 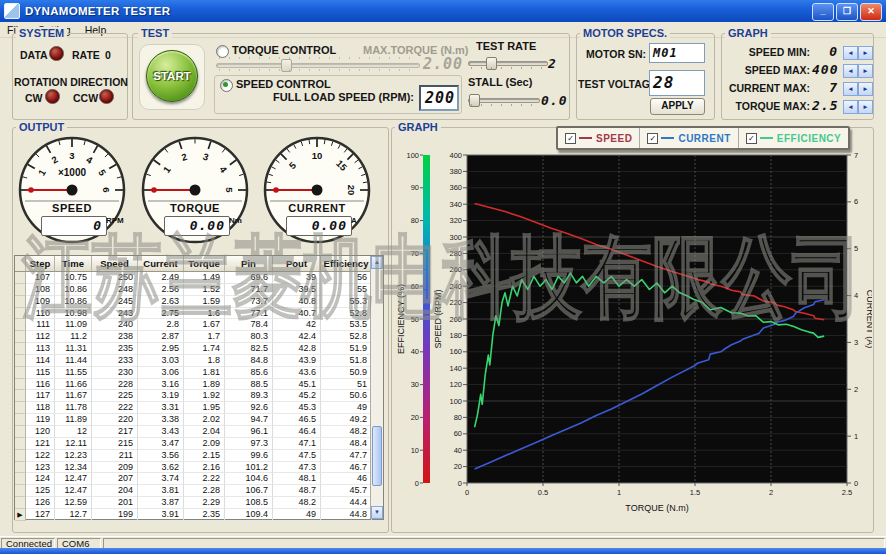 What do you see at coordinates (204, 385) in the screenshot?
I see `table-cell: 1.89` at bounding box center [204, 385].